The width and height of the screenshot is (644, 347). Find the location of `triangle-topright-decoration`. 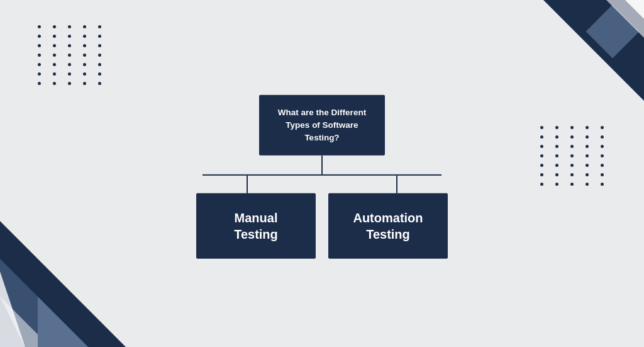

triangle-topright-decoration is located at coordinates (594, 50).